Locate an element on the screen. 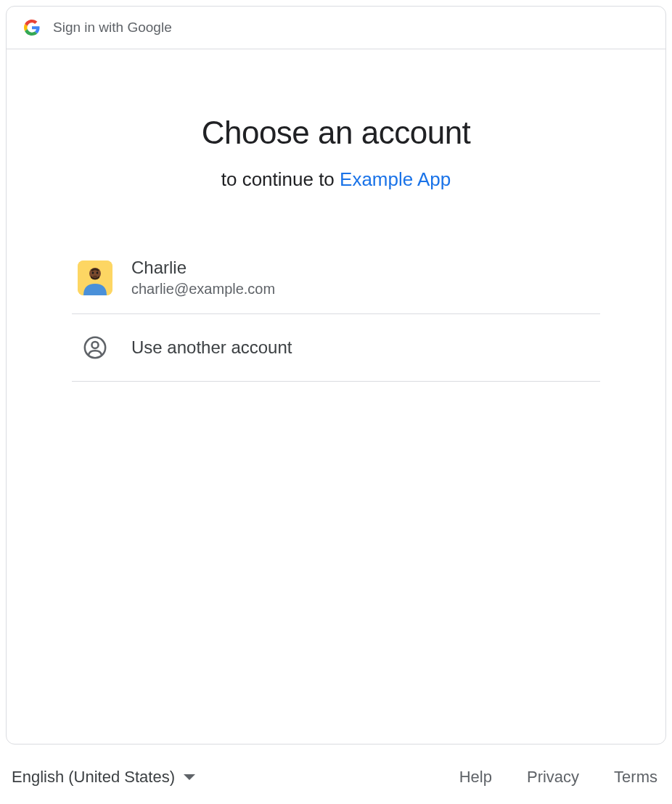 This screenshot has height=804, width=672. terms-link: Terms is located at coordinates (636, 777).